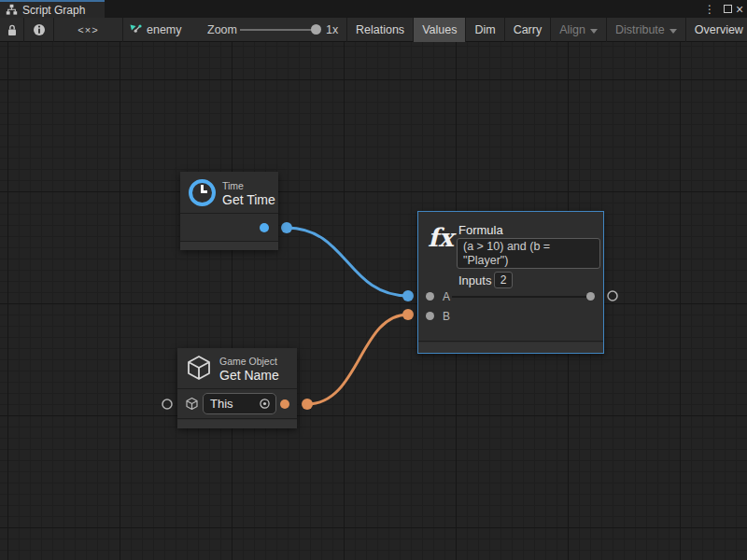 Image resolution: width=747 pixels, height=560 pixels. What do you see at coordinates (511, 282) in the screenshot?
I see `node-formula: fx Formula (a > 10) and (b = "Player") I…` at bounding box center [511, 282].